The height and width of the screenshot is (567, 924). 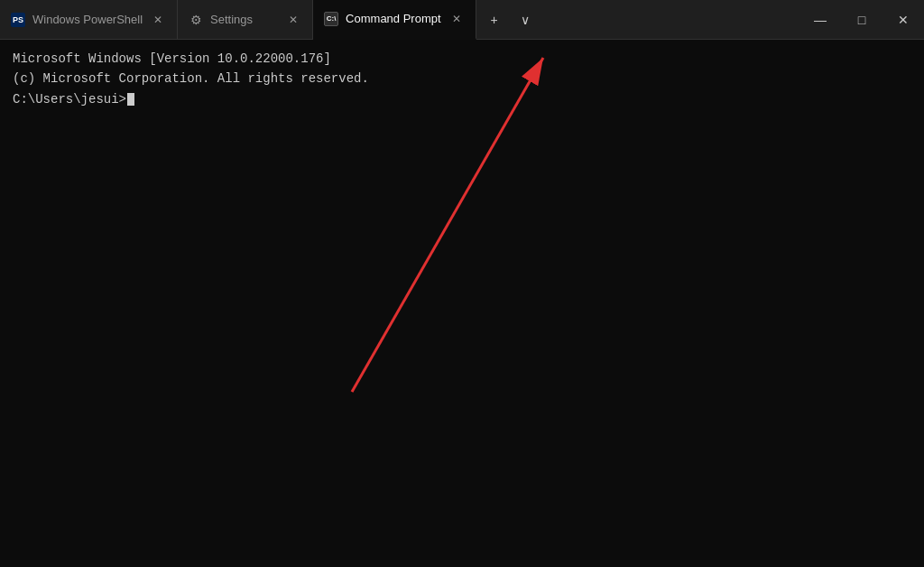 What do you see at coordinates (131, 99) in the screenshot?
I see `terminal-cursor` at bounding box center [131, 99].